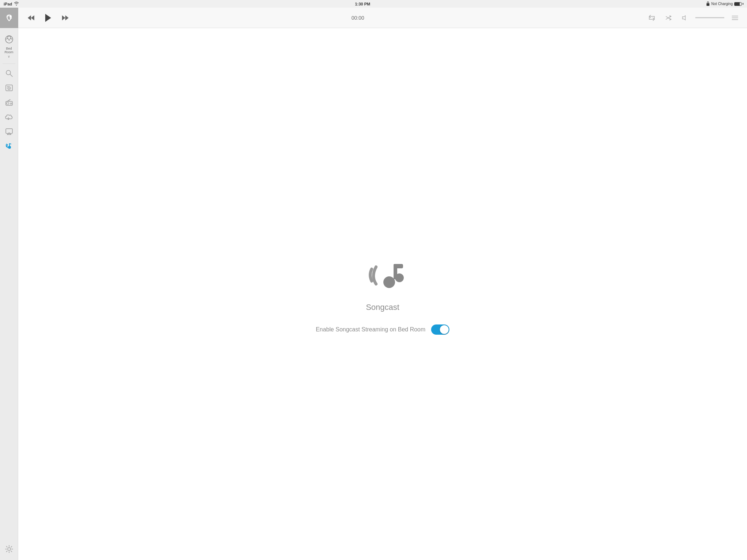  I want to click on time-display: 00:00, so click(225, 18).